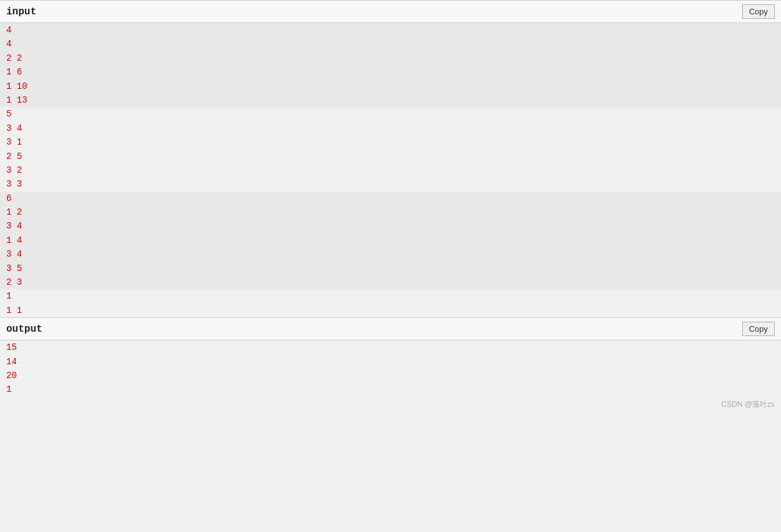 The height and width of the screenshot is (532, 781). Describe the element at coordinates (390, 198) in the screenshot. I see `input-line: 6` at that location.